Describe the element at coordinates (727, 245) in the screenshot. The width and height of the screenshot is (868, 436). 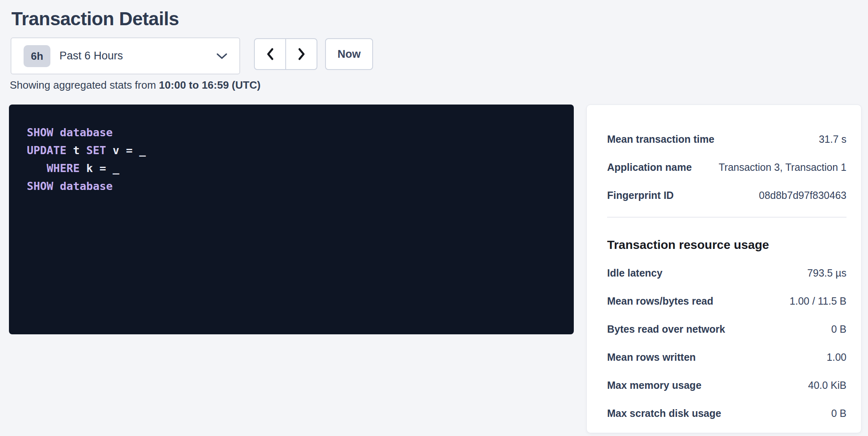
I see `resource-usage-heading: Transaction resource usage` at that location.